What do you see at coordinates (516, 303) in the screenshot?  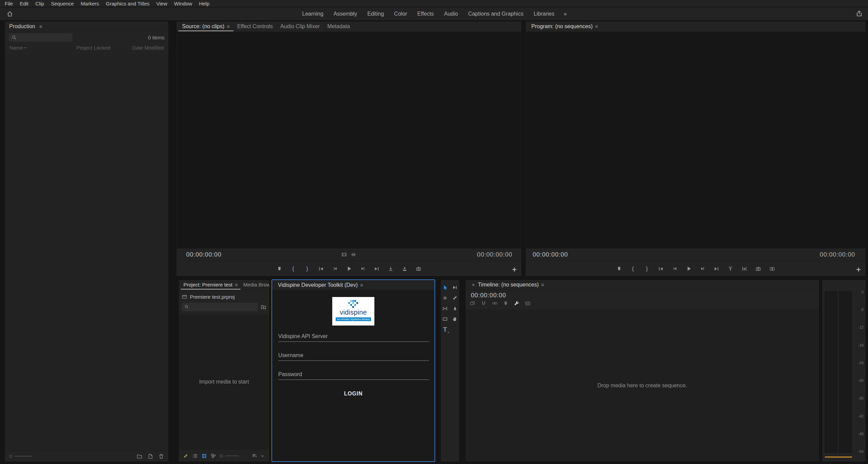 I see `timeline-settings-button` at bounding box center [516, 303].